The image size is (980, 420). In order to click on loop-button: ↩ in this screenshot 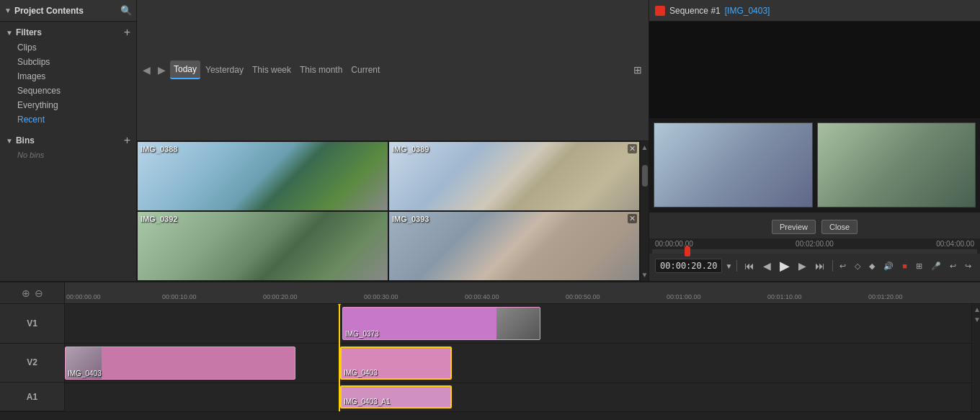, I will do `click(843, 267)`.